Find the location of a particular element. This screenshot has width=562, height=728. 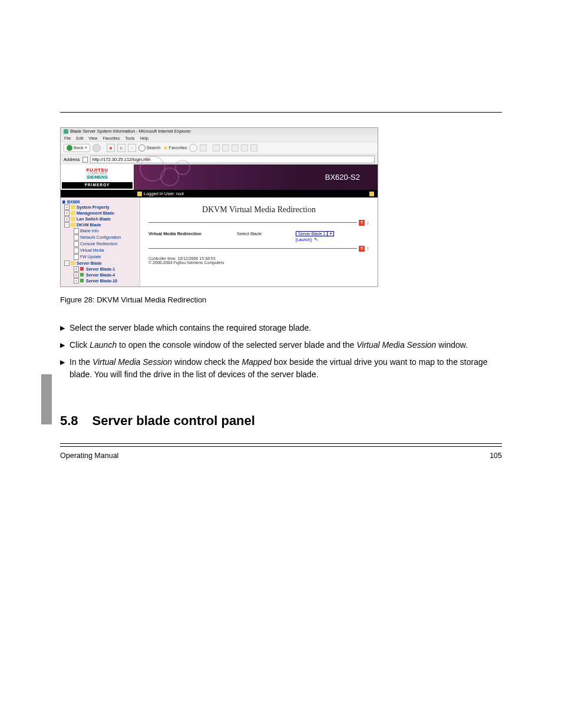

menu-tools: Tools is located at coordinates (130, 138).